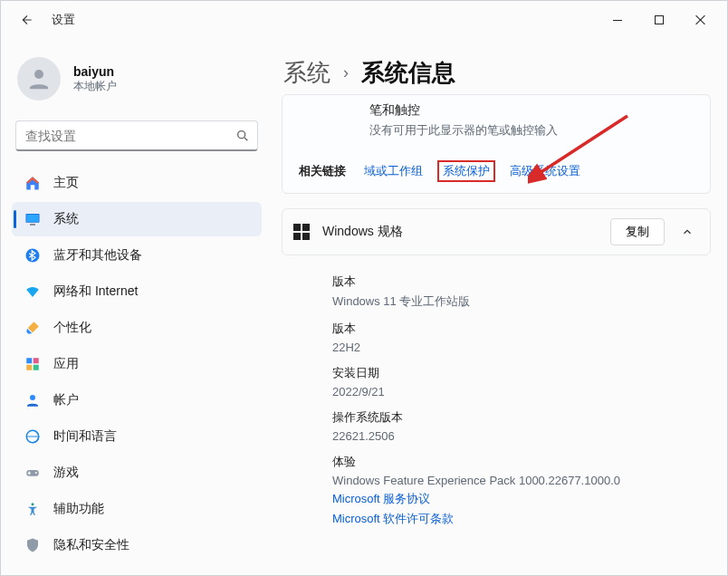  Describe the element at coordinates (545, 171) in the screenshot. I see `link-advanced-system-settings: 高级系统设置` at that location.